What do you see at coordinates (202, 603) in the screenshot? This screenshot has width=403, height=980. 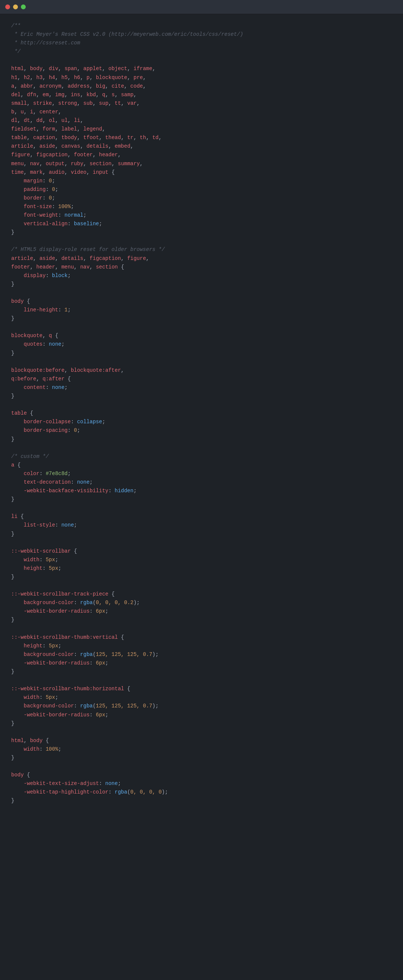 I see `code-line: background-color: rgba(0, 0, 0, 0.2);` at bounding box center [202, 603].